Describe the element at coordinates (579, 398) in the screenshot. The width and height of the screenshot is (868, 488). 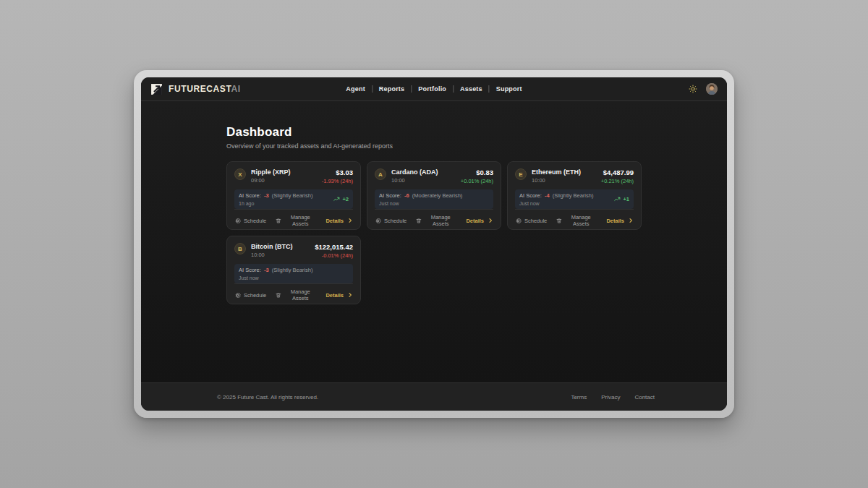
I see `footer-link-terms: Terms` at that location.